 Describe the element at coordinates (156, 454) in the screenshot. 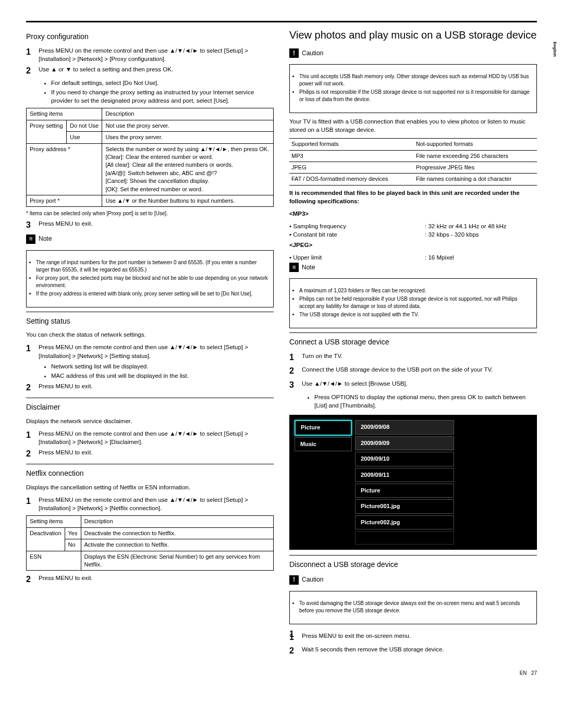

I see `disc-step2: Press MENU to exit.` at that location.